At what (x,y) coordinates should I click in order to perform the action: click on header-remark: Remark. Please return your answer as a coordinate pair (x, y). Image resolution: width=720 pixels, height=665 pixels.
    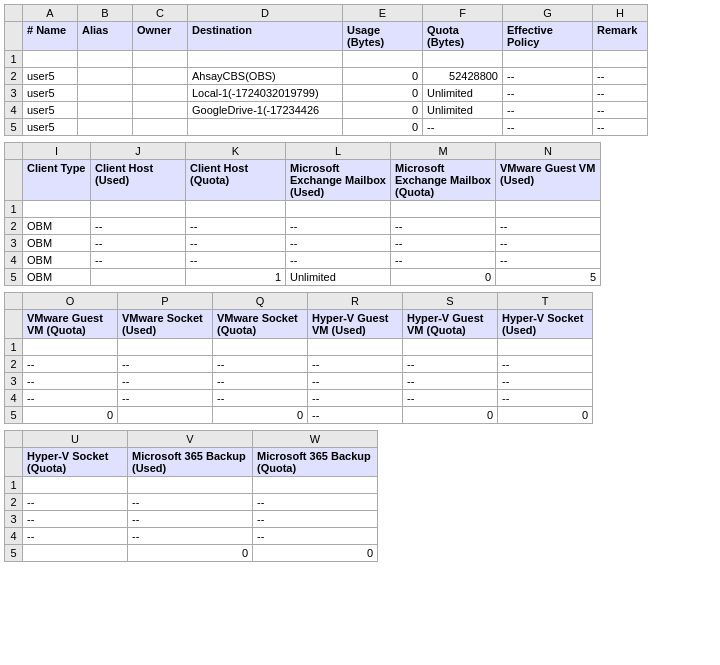
    Looking at the image, I should click on (620, 36).